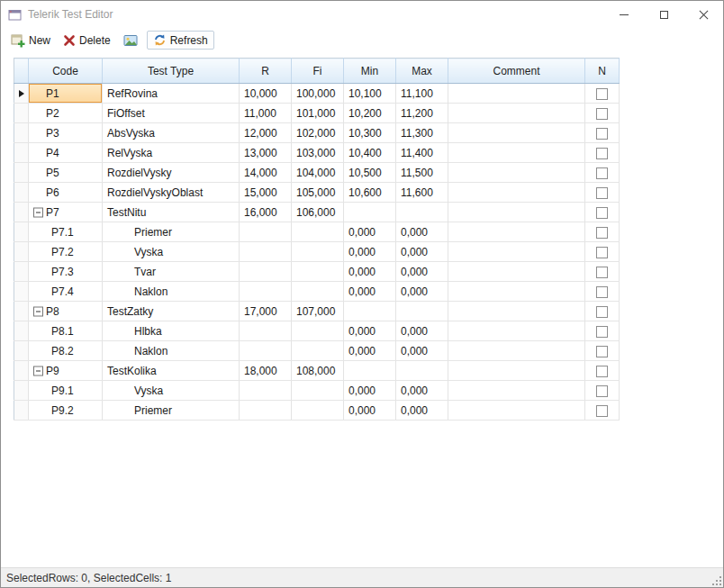 Image resolution: width=724 pixels, height=588 pixels. Describe the element at coordinates (171, 94) in the screenshot. I see `cell-test-type: RefRovina` at that location.